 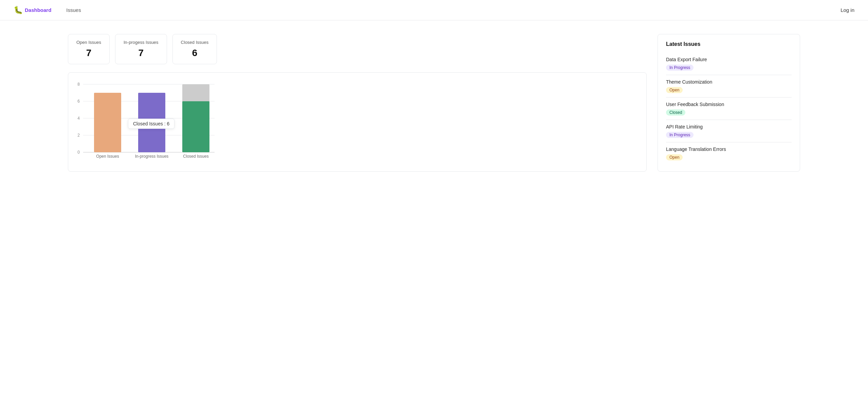 I want to click on list-item: Language Translation Errors Open, so click(x=729, y=154).